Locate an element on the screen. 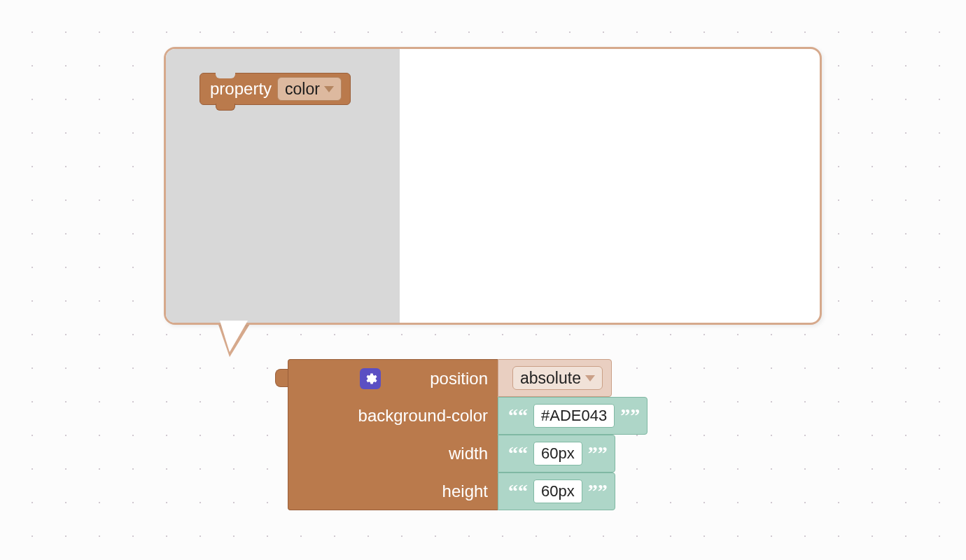  row-label: background-color is located at coordinates (423, 416).